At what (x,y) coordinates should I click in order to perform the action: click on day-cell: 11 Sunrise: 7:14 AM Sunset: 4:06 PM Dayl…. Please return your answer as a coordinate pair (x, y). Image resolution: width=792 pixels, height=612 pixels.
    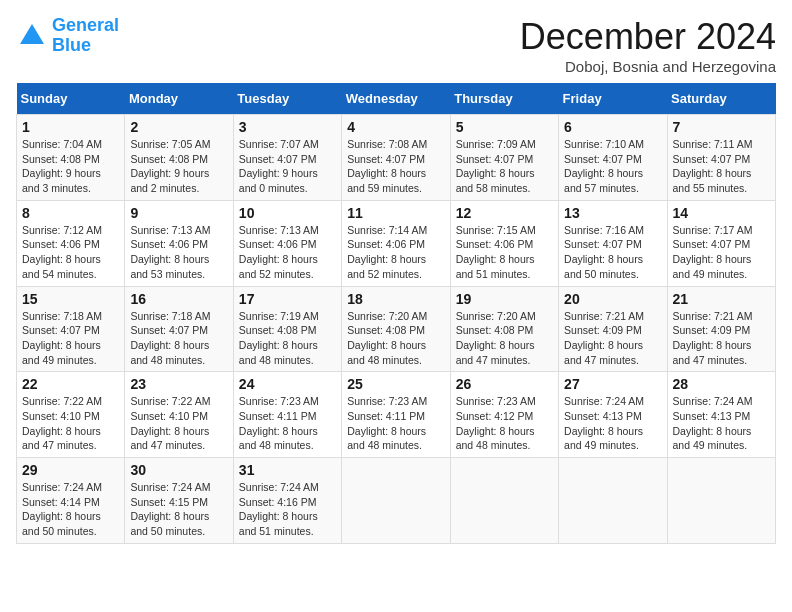
    Looking at the image, I should click on (396, 243).